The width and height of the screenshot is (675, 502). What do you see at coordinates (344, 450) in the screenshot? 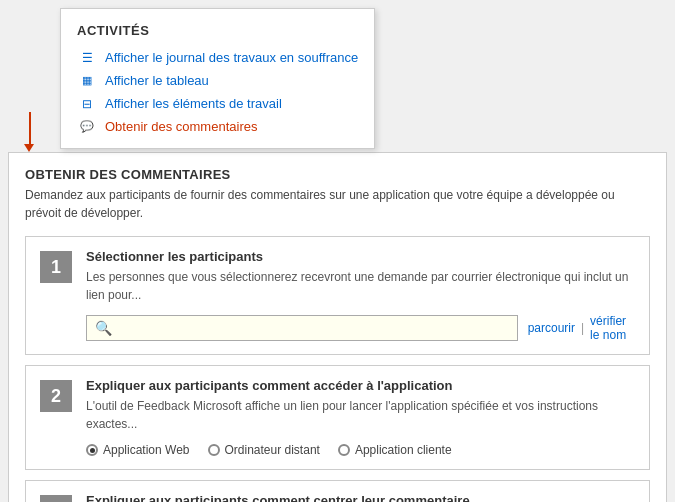
I see `radio-client-app-circle` at bounding box center [344, 450].